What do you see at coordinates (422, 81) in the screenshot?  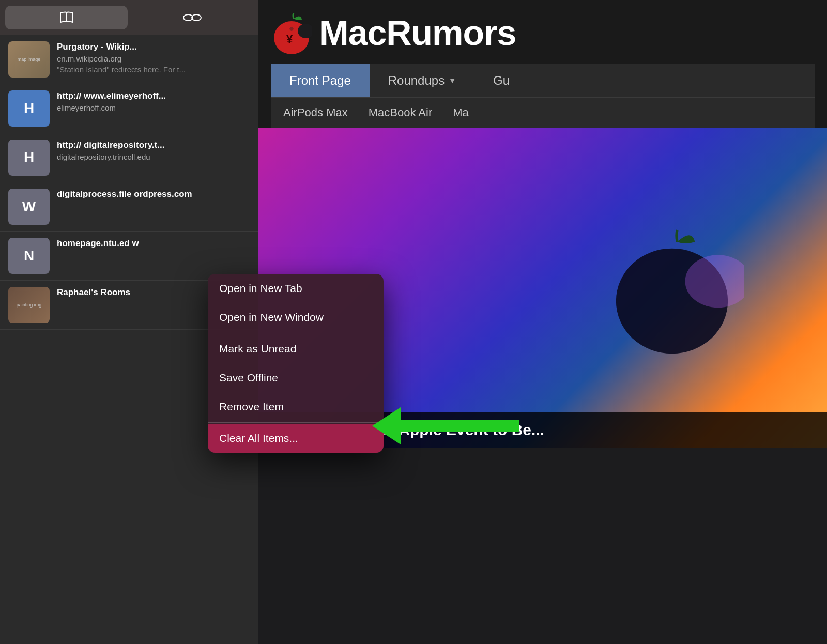 I see `nav-tab-roundups: Roundups ▼` at bounding box center [422, 81].